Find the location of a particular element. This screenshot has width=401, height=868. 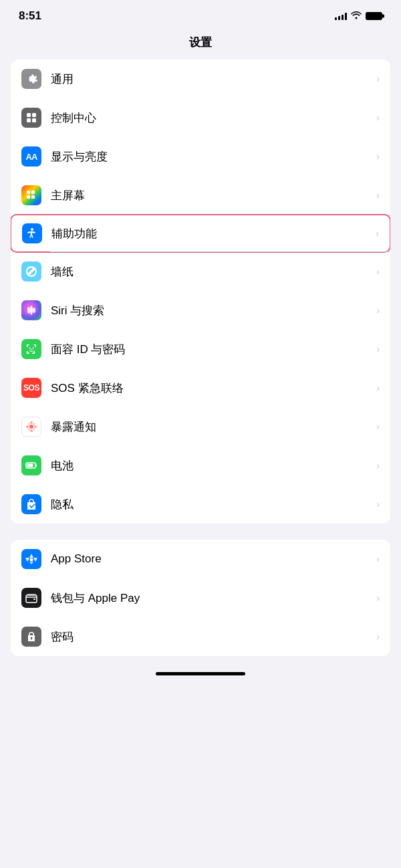

settings-row-xianshi: AA 显示与亮度 › is located at coordinates (200, 156).